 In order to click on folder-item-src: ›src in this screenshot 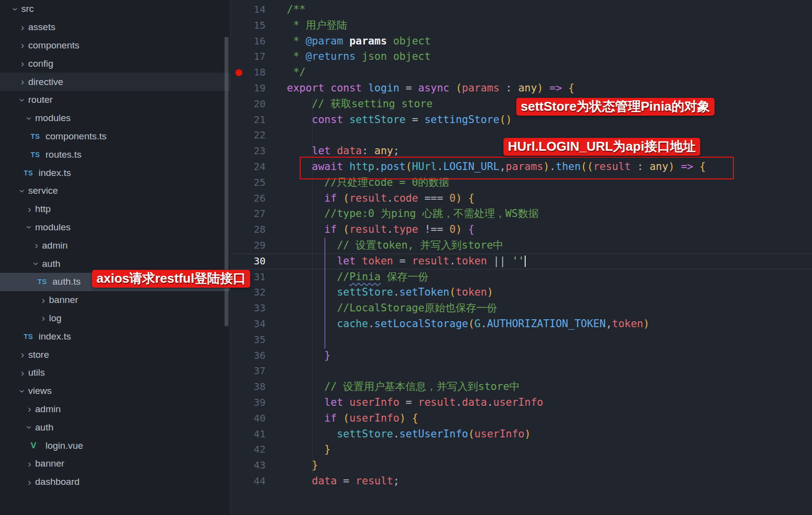, I will do `click(115, 9)`.